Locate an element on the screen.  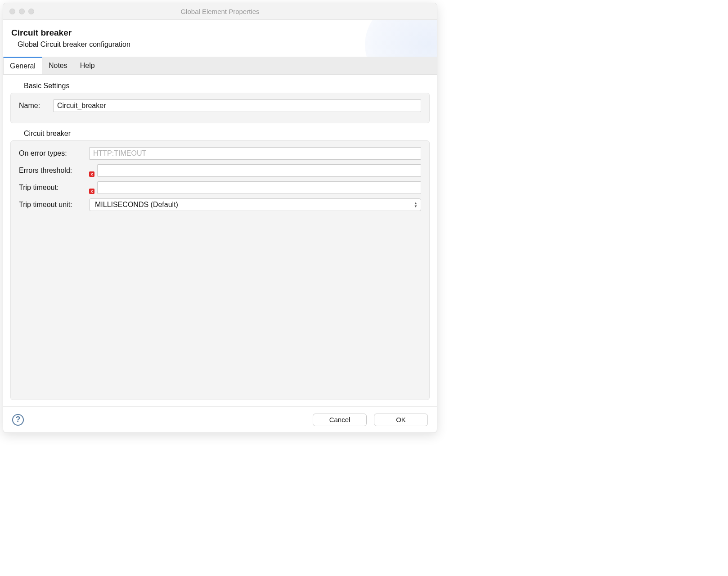
titlebar: Global Element Properties is located at coordinates (220, 12).